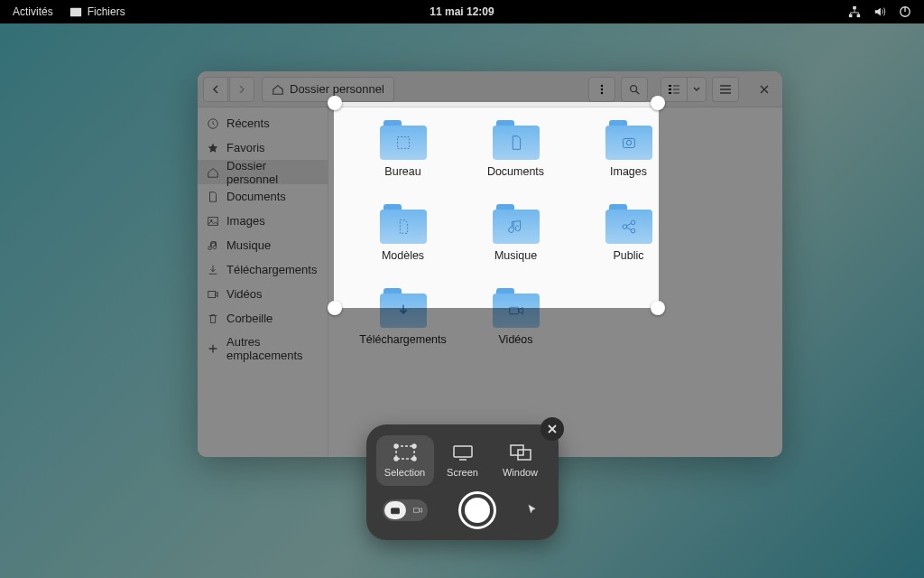  Describe the element at coordinates (405, 452) in the screenshot. I see `selection-icon` at that location.